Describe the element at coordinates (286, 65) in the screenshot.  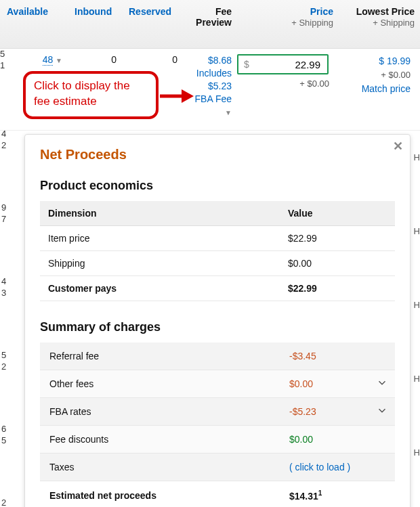
I see `price-input` at that location.